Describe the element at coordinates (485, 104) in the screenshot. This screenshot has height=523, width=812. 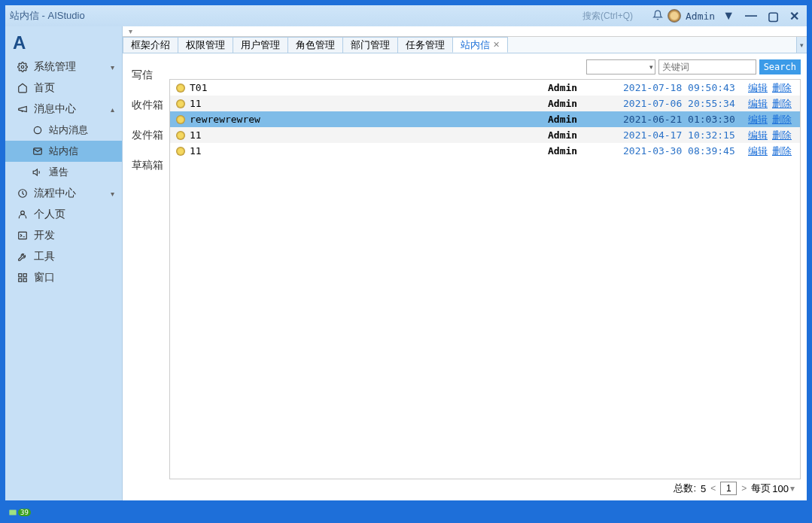
I see `table-row: 11Admin2021-07-06 20:55:34编辑删除` at that location.